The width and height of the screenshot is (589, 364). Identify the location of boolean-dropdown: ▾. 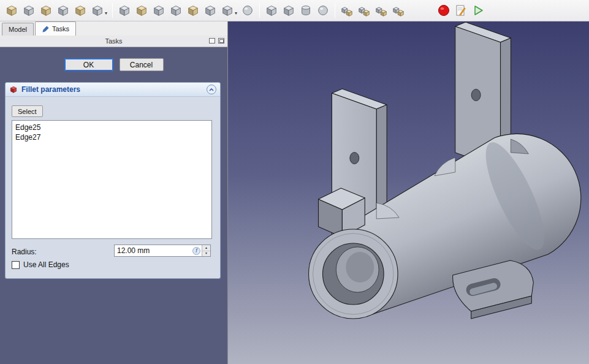
(236, 13).